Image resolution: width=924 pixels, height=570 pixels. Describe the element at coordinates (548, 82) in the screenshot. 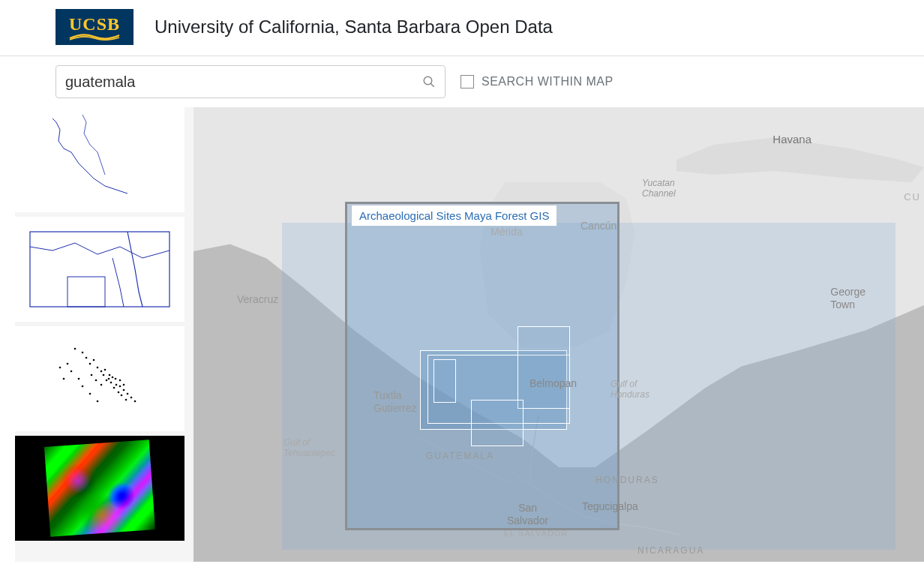

I see `within-map-label: SEARCH WITHIN MAP` at that location.